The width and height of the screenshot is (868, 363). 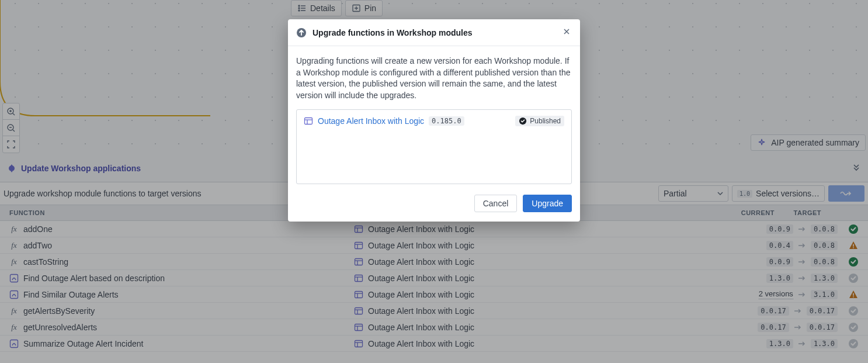 I want to click on module-list: Outage Alert Inbox with Logic 0.185.0 Pu…, so click(x=434, y=147).